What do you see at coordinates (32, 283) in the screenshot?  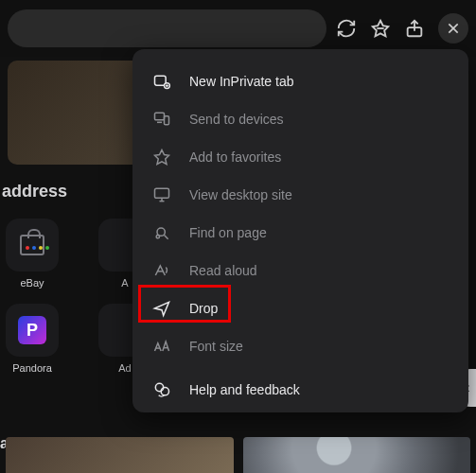 I see `app-label: eBay` at bounding box center [32, 283].